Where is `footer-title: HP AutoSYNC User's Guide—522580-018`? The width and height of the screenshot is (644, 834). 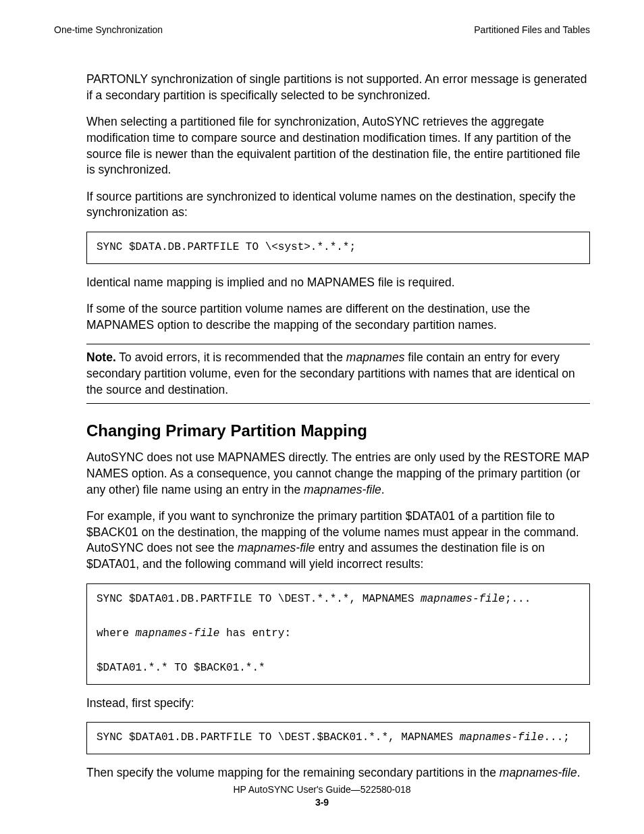 footer-title: HP AutoSYNC User's Guide—522580-018 is located at coordinates (322, 790).